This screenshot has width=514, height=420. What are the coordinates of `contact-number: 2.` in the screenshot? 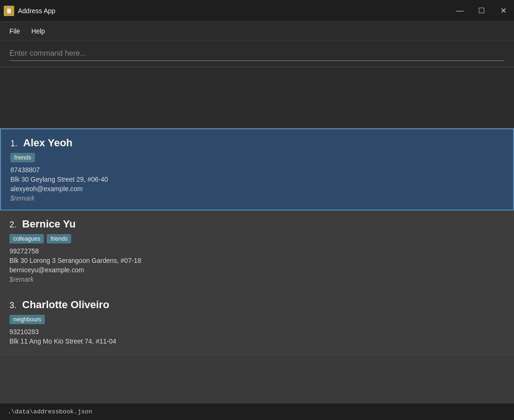 It's located at (13, 225).